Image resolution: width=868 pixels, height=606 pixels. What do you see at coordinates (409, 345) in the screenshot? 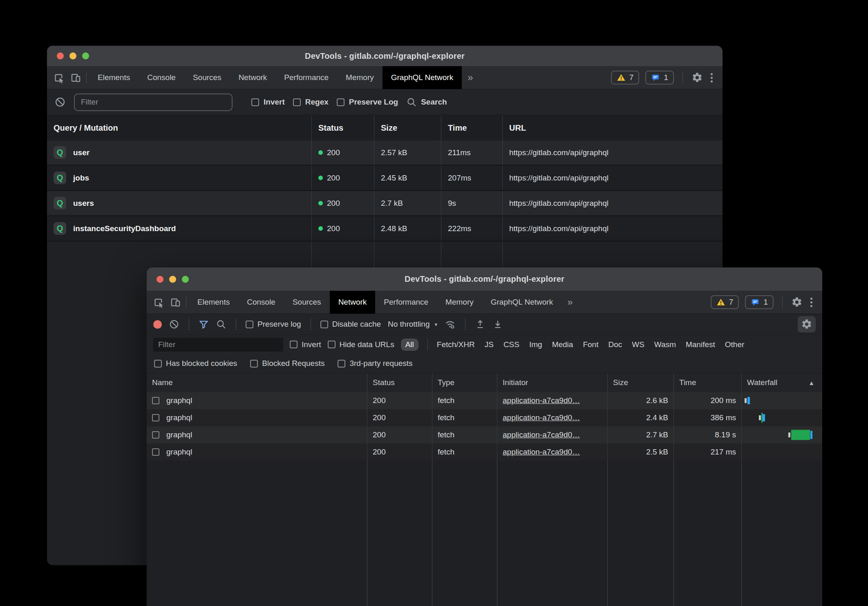
I see `filter-chip-all: All` at bounding box center [409, 345].